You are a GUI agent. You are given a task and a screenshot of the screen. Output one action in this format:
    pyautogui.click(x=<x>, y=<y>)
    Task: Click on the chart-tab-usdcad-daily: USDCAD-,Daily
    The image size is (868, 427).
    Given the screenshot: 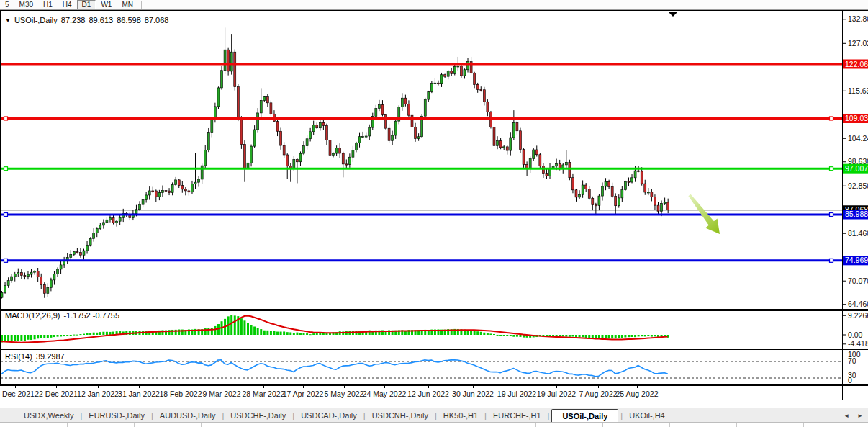 What is the action you would take?
    pyautogui.click(x=329, y=416)
    